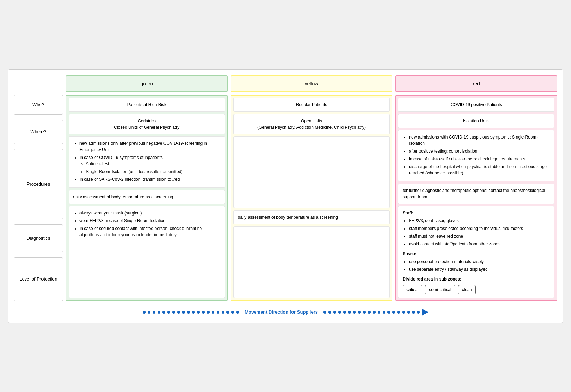 This screenshot has height=392, width=571. What do you see at coordinates (476, 290) in the screenshot?
I see `subzone-row: critical semi-critical clean` at bounding box center [476, 290].